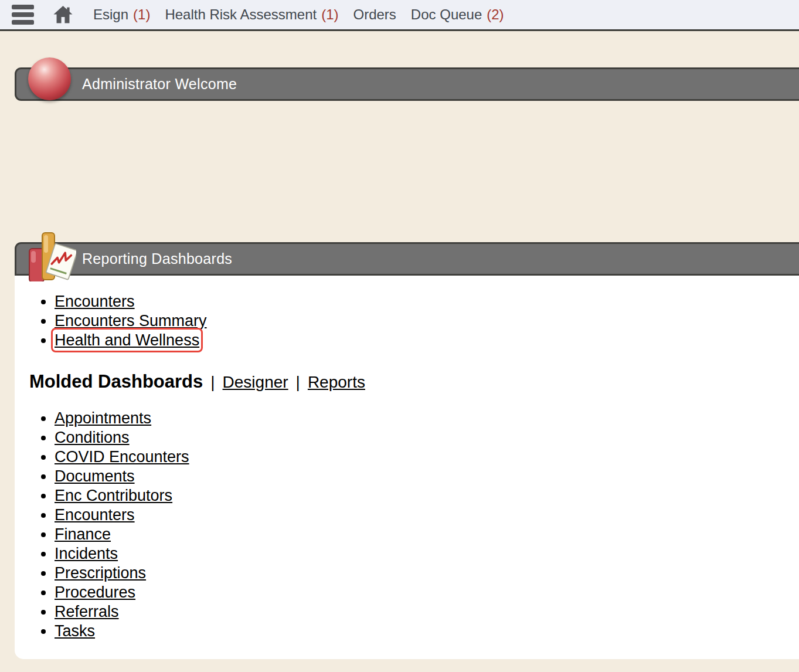 Image resolution: width=799 pixels, height=672 pixels. What do you see at coordinates (375, 15) in the screenshot?
I see `top-nav-link: Orders` at bounding box center [375, 15].